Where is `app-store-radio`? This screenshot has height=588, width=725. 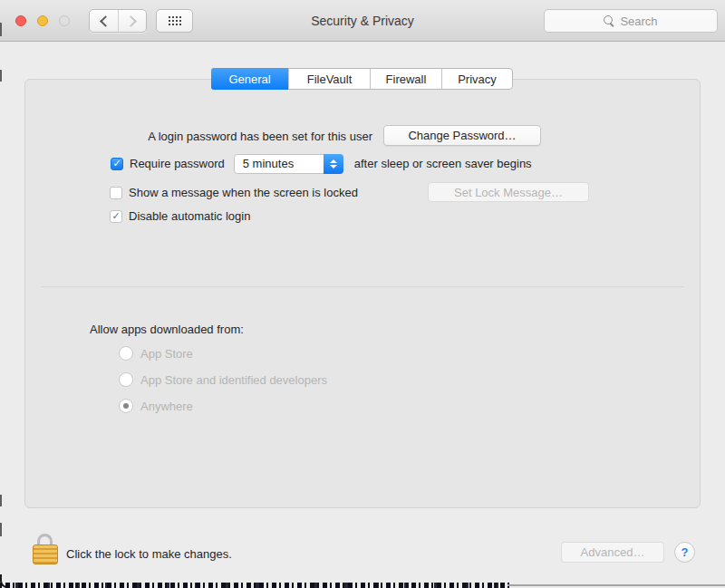 app-store-radio is located at coordinates (126, 353).